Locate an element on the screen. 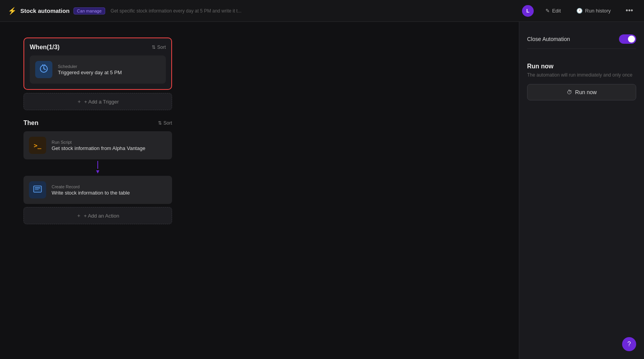 The height and width of the screenshot is (359, 644). record-icon is located at coordinates (38, 190).